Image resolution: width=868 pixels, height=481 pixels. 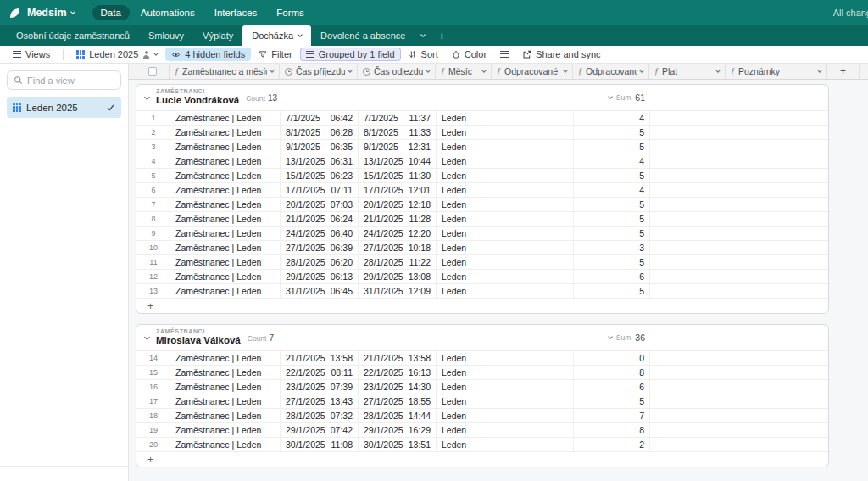 I want to click on cell-cas-prijezdu: 21/1/202513:58, so click(x=320, y=358).